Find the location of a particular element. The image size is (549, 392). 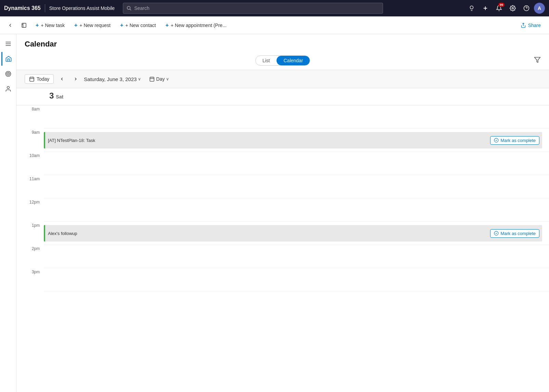

new-contact-button: + + New contact is located at coordinates (138, 25).